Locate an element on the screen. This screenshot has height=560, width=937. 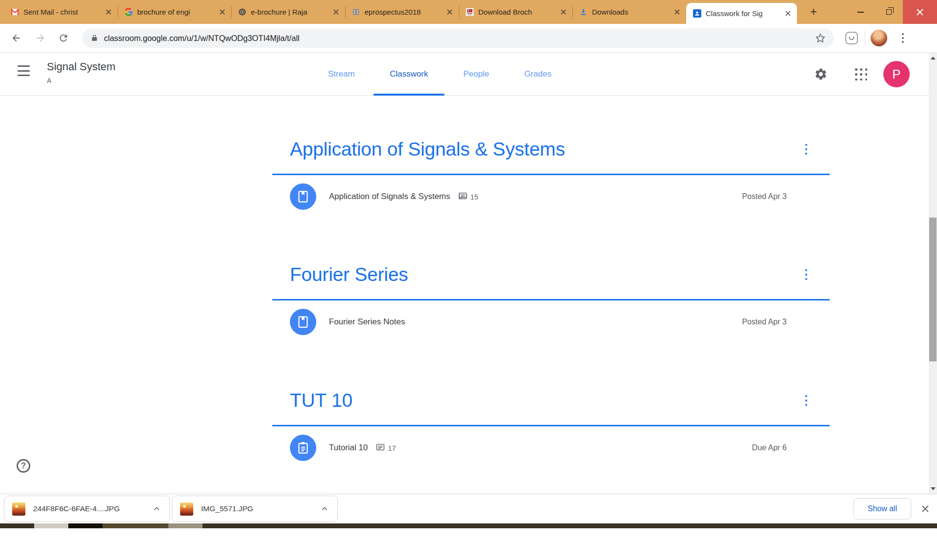
browser-menu-icon is located at coordinates (903, 38).